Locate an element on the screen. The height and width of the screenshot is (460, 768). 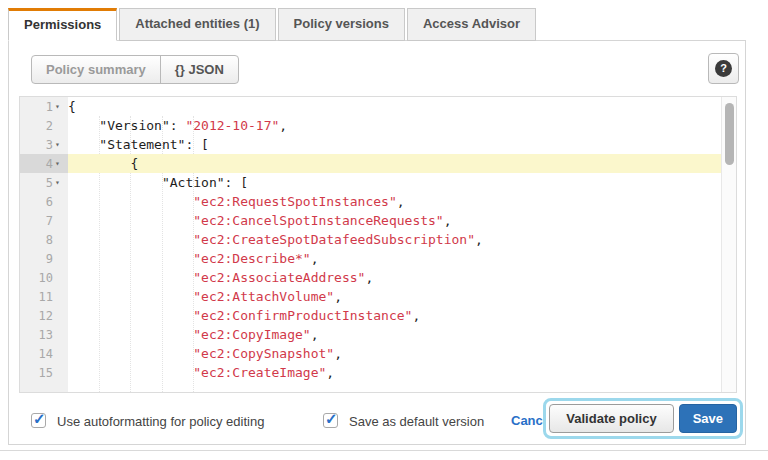
tab-permissions: Permissions is located at coordinates (62, 24).